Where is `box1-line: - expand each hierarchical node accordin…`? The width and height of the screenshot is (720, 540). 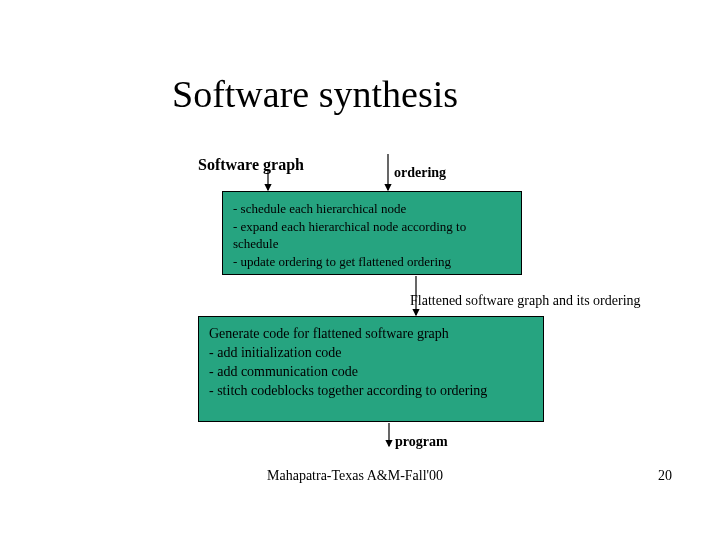
box1-line: - expand each hierarchical node accordin… is located at coordinates (372, 227).